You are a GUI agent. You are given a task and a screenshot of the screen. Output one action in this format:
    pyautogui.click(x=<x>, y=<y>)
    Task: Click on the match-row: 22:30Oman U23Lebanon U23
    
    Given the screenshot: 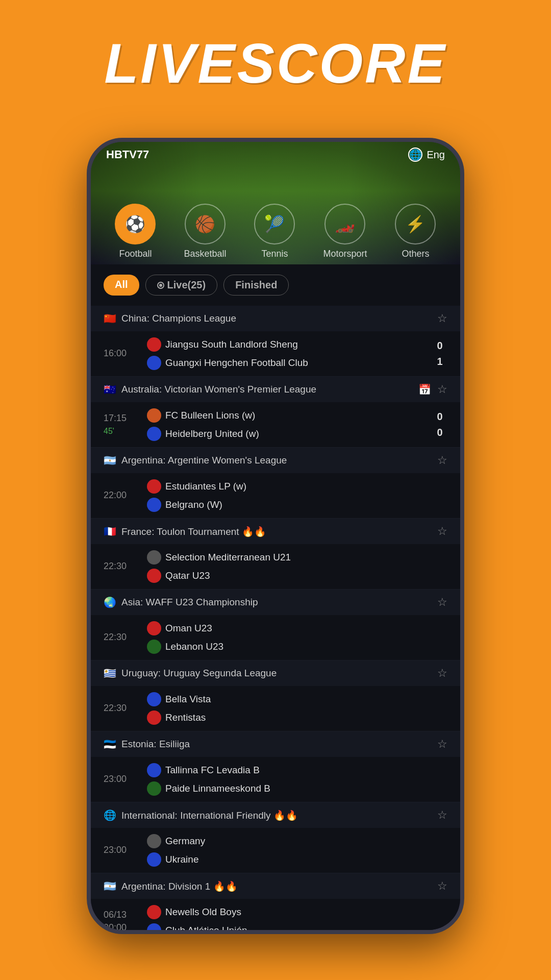 What is the action you would take?
    pyautogui.click(x=276, y=638)
    